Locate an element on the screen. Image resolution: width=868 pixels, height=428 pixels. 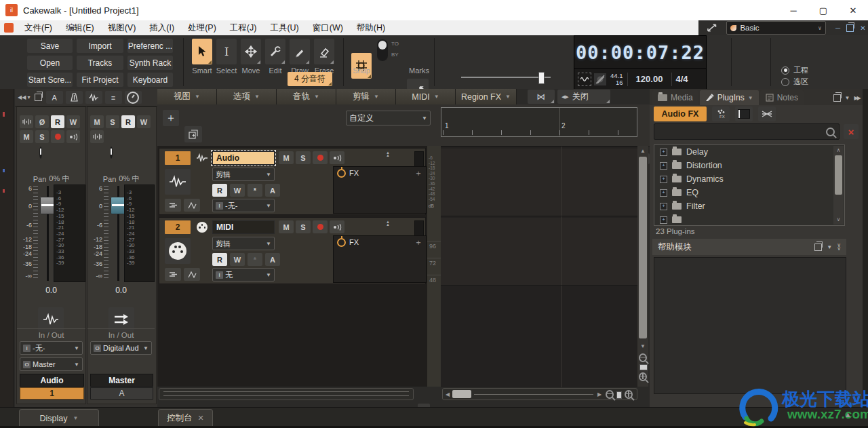
display-tab: Display▼ is located at coordinates (59, 418).